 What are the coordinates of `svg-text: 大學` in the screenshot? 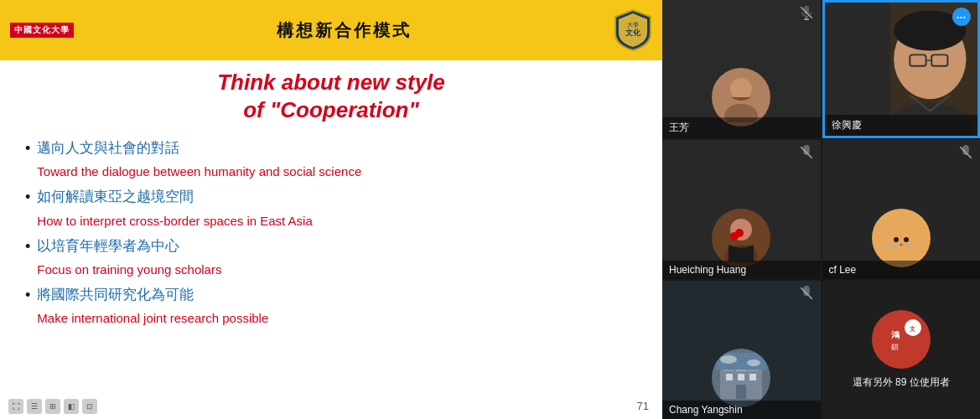 It's located at (633, 25).